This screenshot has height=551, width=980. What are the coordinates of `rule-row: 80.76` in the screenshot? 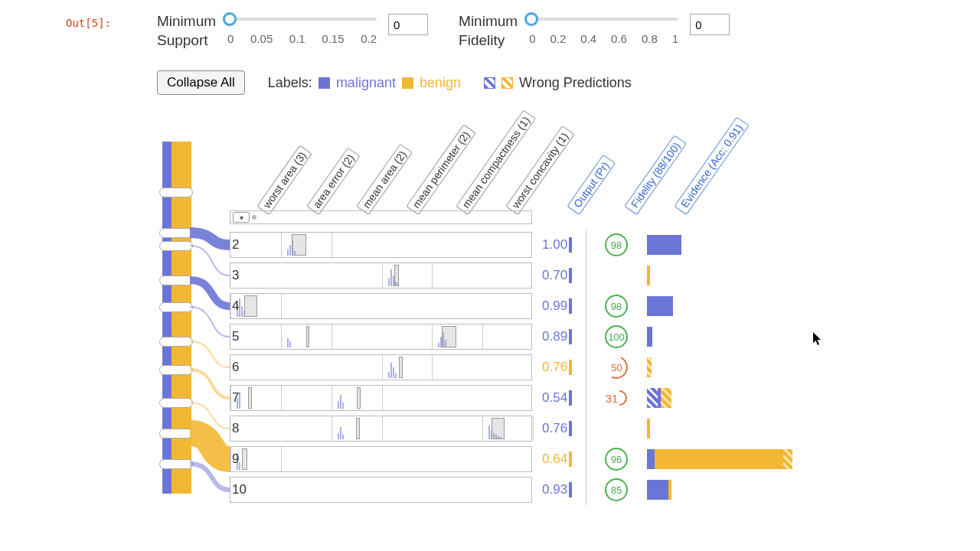 It's located at (521, 429).